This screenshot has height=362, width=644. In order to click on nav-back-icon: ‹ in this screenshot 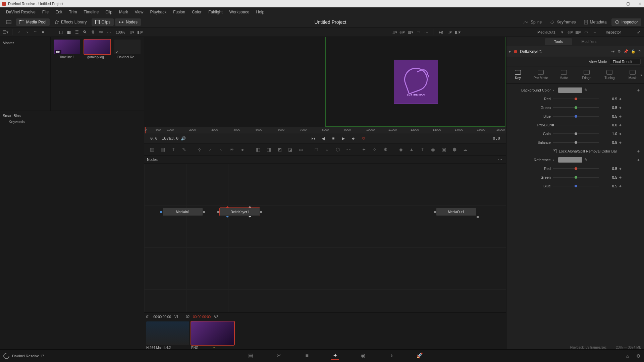, I will do `click(19, 32)`.